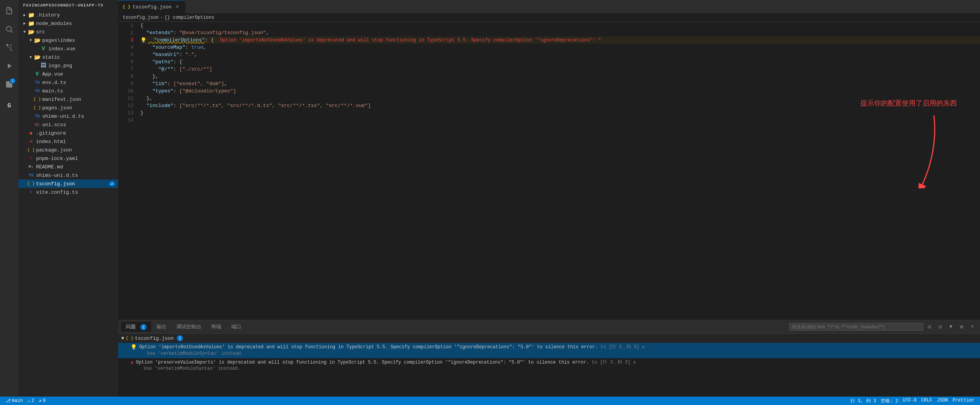 The image size is (980, 405). I want to click on tab-ports-label: 端口, so click(236, 327).